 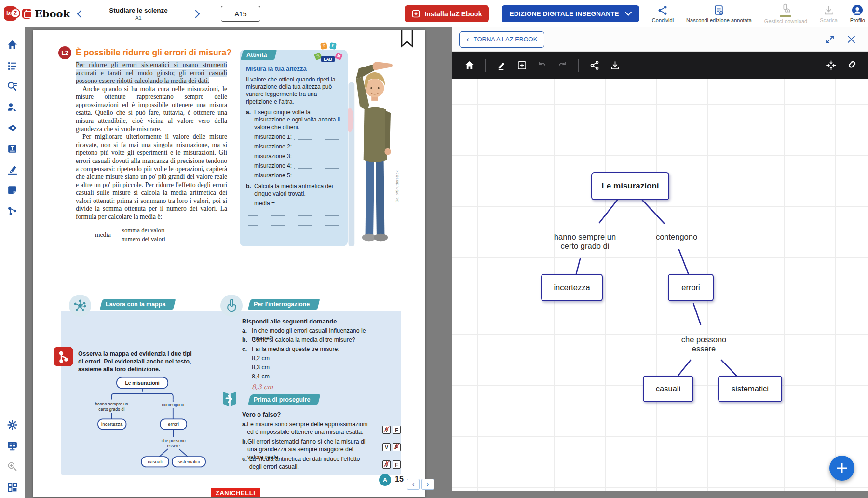 What do you see at coordinates (159, 53) in the screenshot?
I see `lesson-heading: È possibile ridurre gli errori di misura…` at bounding box center [159, 53].